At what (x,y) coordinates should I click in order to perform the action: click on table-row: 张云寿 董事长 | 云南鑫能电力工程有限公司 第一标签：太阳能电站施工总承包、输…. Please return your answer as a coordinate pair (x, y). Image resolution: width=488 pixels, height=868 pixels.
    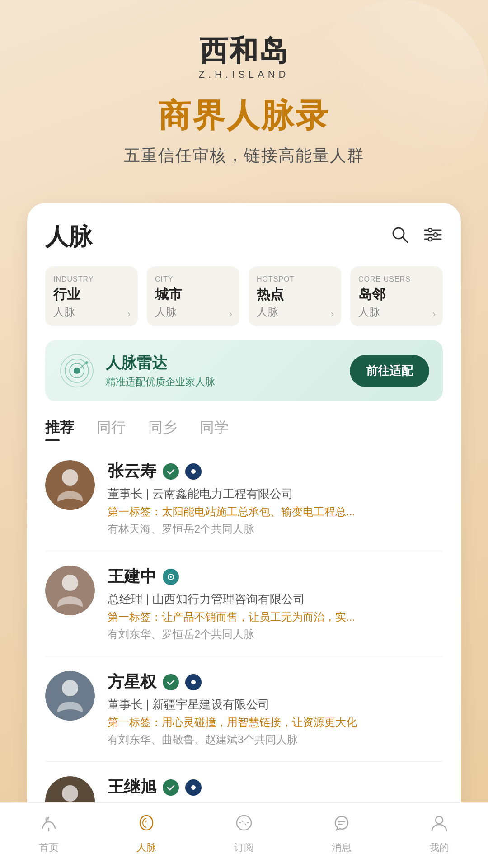
    Looking at the image, I should click on (244, 498).